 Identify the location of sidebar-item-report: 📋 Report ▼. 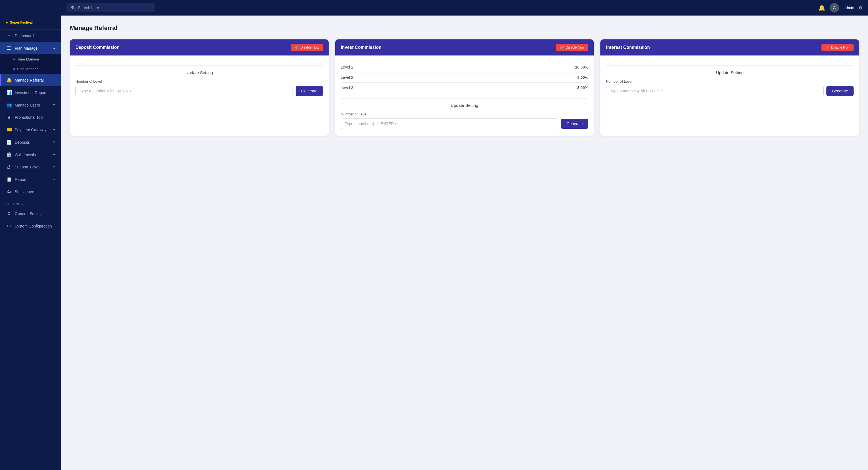
(30, 179).